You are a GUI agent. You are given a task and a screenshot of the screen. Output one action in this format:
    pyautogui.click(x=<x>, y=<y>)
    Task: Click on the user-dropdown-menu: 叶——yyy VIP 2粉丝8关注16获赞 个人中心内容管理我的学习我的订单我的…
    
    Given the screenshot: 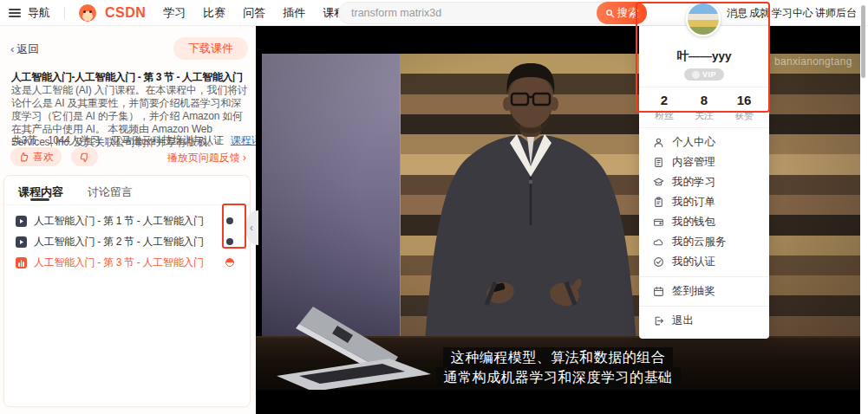 What is the action you would take?
    pyautogui.click(x=704, y=182)
    